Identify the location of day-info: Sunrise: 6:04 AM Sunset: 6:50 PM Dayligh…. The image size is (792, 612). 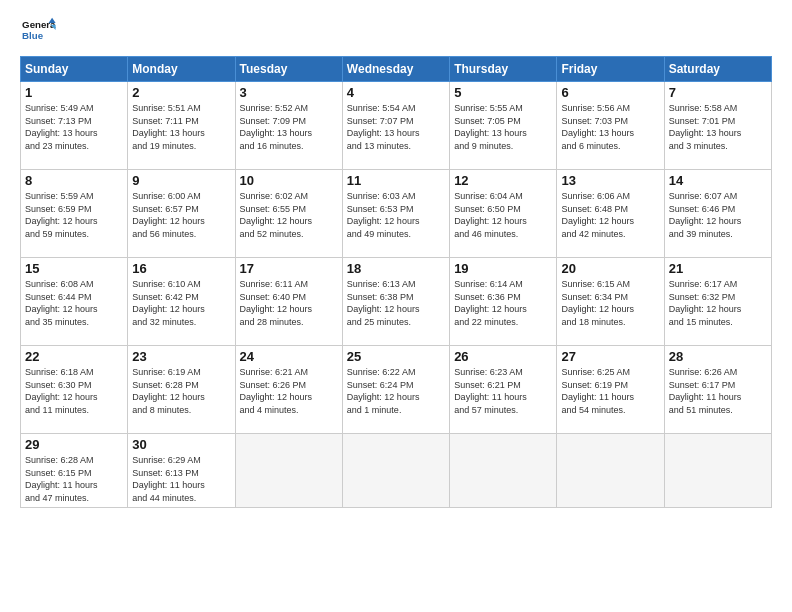
(503, 215).